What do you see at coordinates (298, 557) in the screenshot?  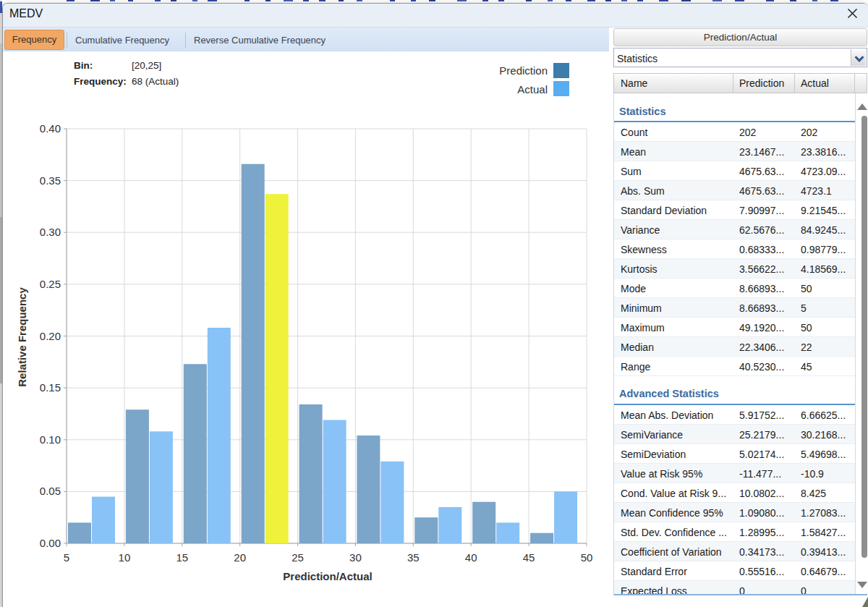 I see `svg-text: 25` at bounding box center [298, 557].